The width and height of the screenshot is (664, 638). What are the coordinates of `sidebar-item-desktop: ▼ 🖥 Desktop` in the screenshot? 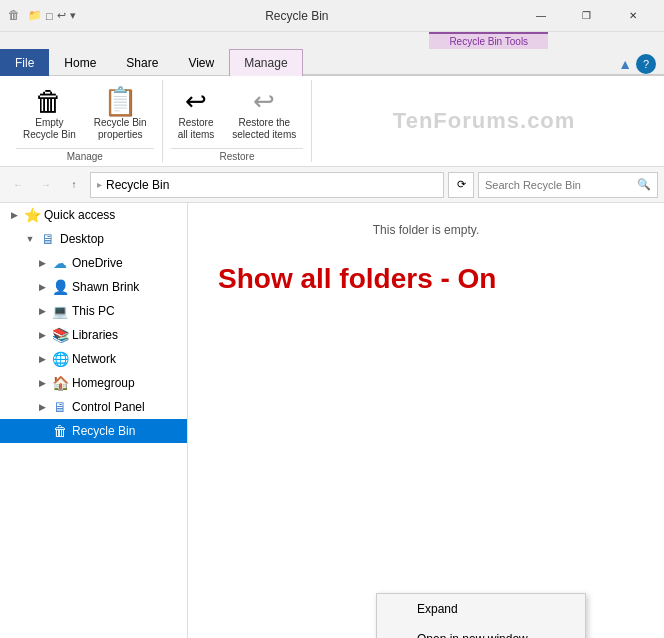 It's located at (94, 239).